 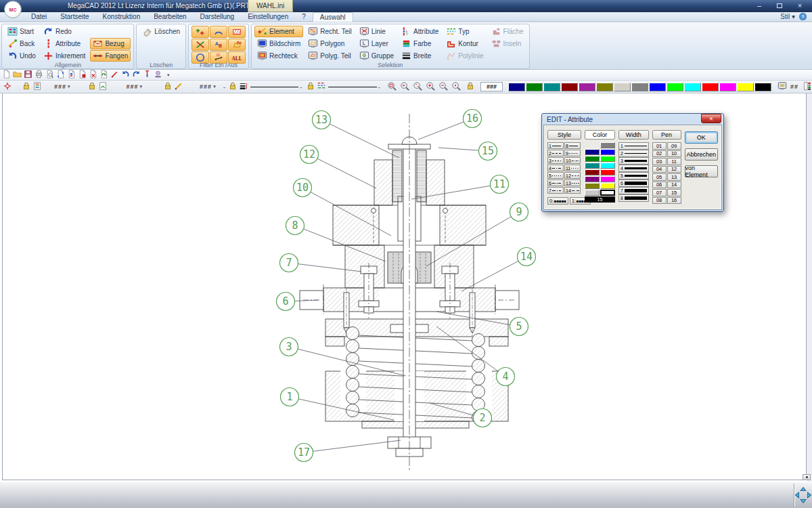 I want to click on filter-button-filter-arc, so click(x=219, y=32).